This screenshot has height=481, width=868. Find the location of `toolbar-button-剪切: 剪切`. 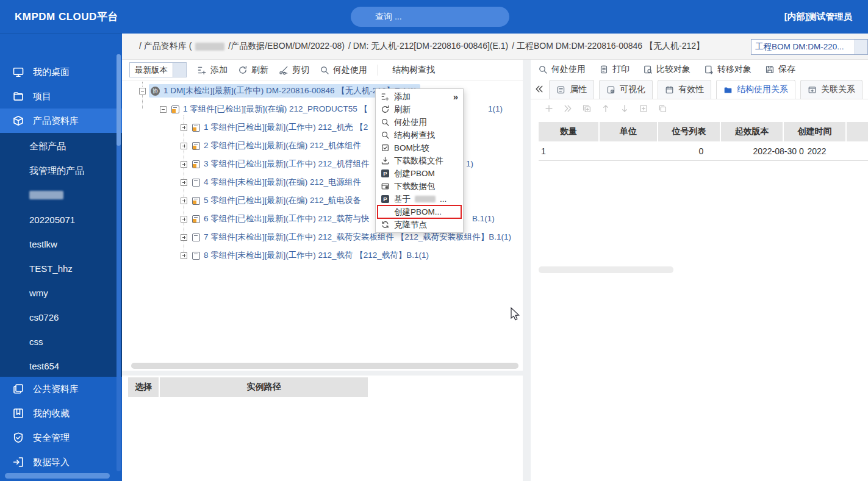

toolbar-button-剪切: 剪切 is located at coordinates (294, 70).